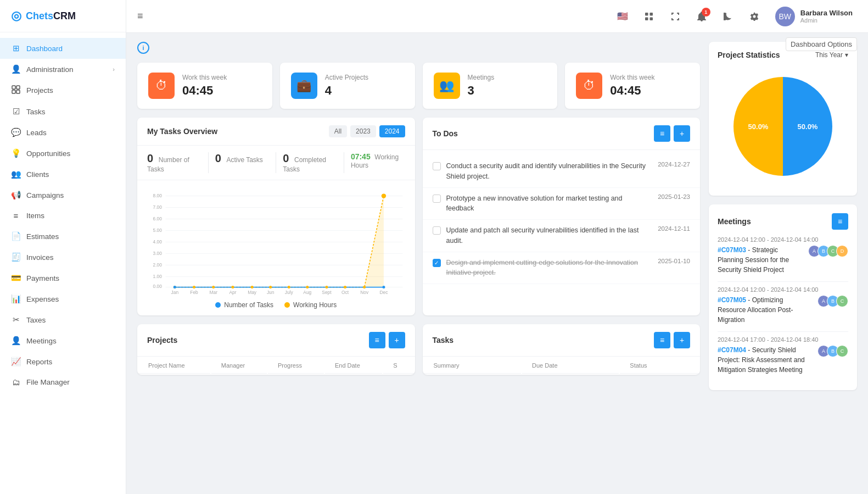 The height and width of the screenshot is (494, 868). I want to click on sidebar-item-label: Meetings, so click(70, 341).